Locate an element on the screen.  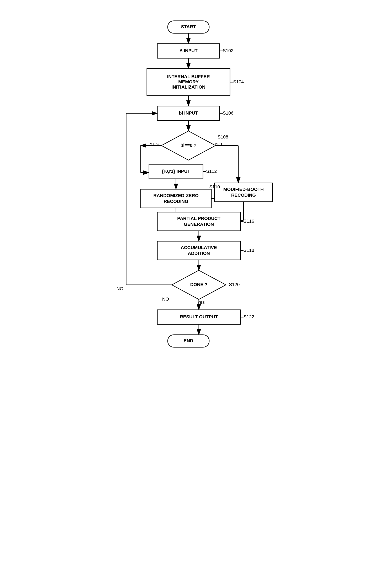
s104-label: S104 is located at coordinates (239, 82).